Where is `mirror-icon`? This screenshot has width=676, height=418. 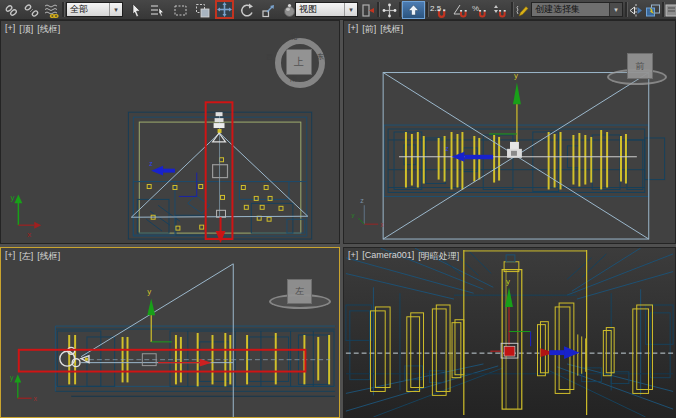 mirror-icon is located at coordinates (636, 10).